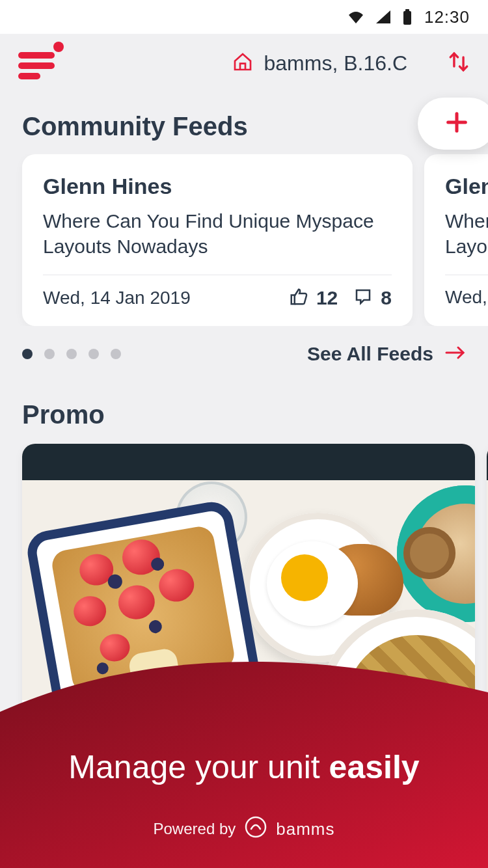  Describe the element at coordinates (244, 17) in the screenshot. I see `status-bar: 12:30` at that location.